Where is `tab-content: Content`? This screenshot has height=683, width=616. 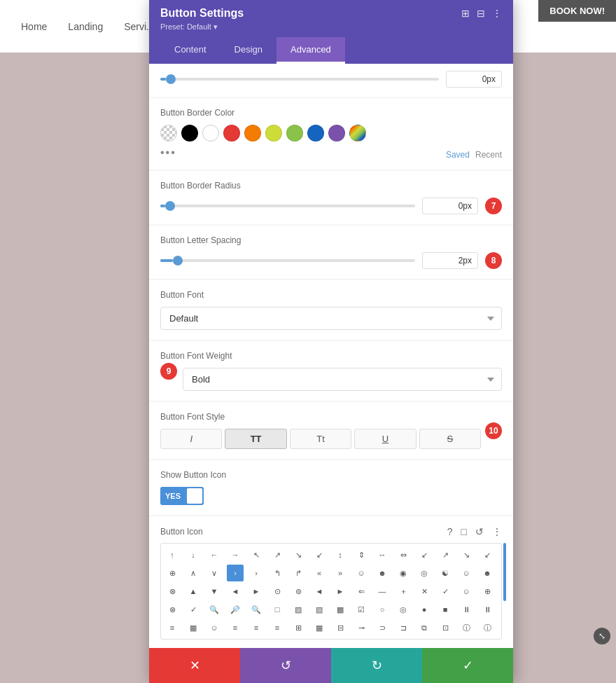
tab-content: Content is located at coordinates (190, 50).